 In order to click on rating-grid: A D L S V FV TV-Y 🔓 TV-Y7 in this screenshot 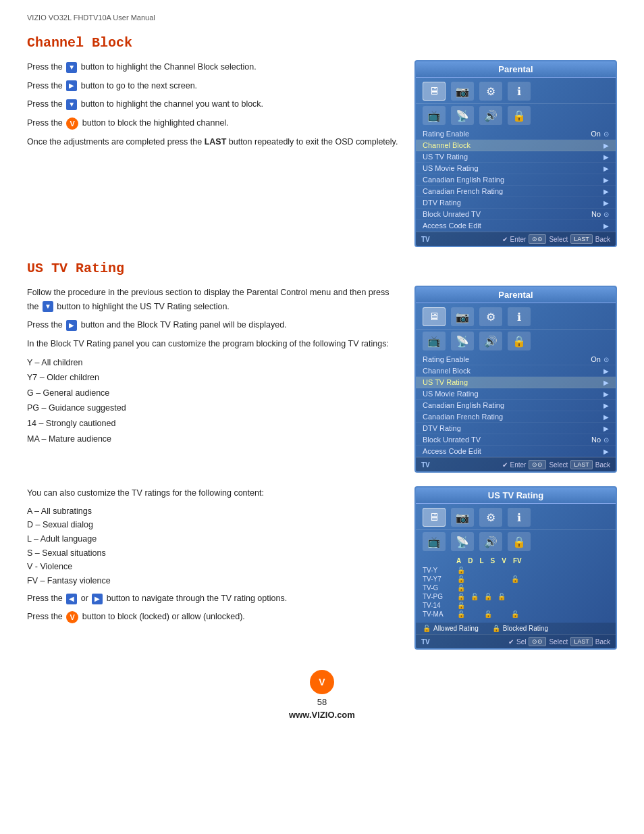, I will do `click(516, 589)`.